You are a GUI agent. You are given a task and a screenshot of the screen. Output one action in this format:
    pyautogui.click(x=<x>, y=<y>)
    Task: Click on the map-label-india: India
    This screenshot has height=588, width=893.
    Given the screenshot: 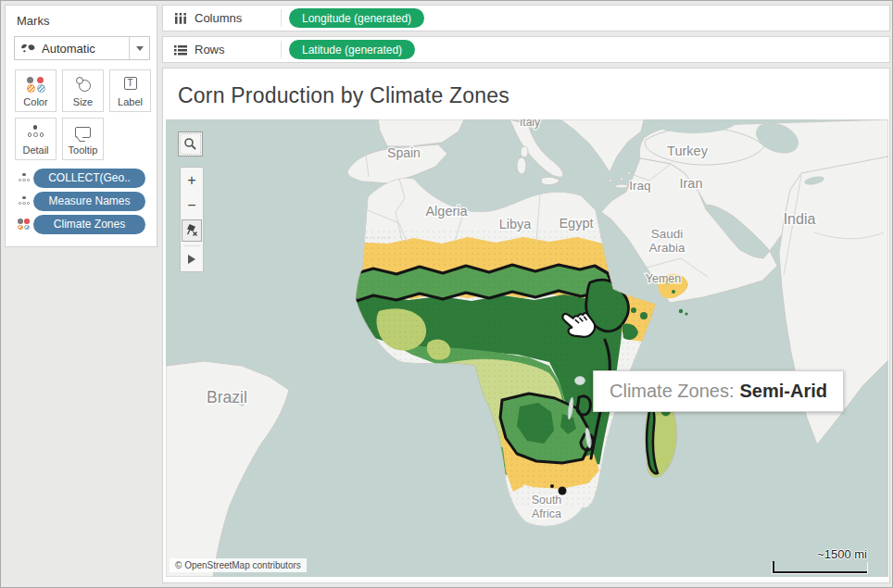 What is the action you would take?
    pyautogui.click(x=800, y=219)
    